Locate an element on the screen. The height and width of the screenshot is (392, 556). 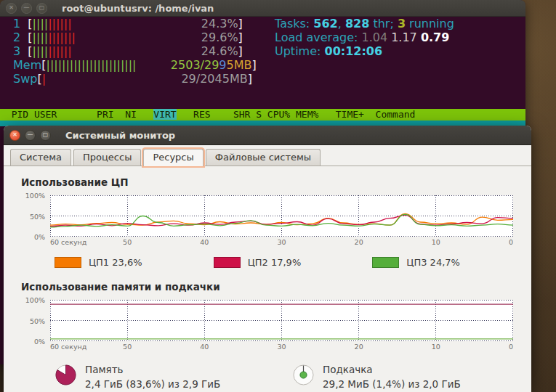
cpu-y-axis-labels: 100%50%0% is located at coordinates (36, 216).